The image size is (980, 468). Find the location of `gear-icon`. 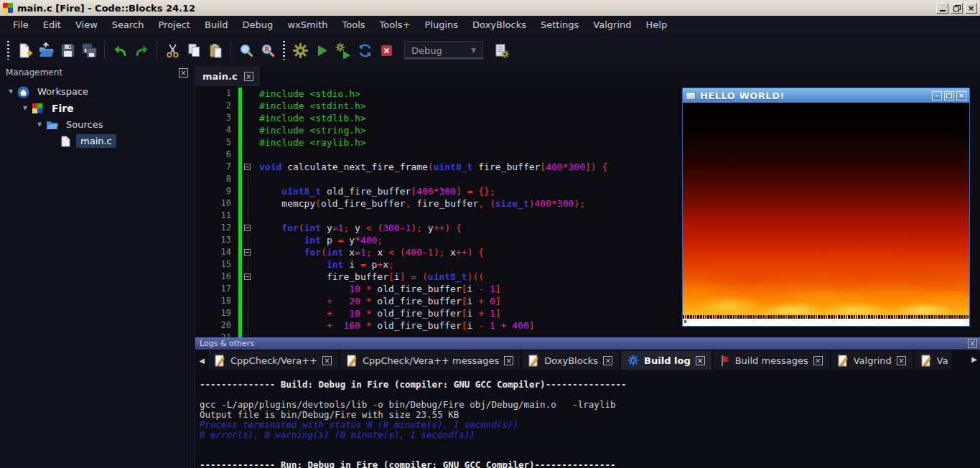

gear-icon is located at coordinates (633, 360).